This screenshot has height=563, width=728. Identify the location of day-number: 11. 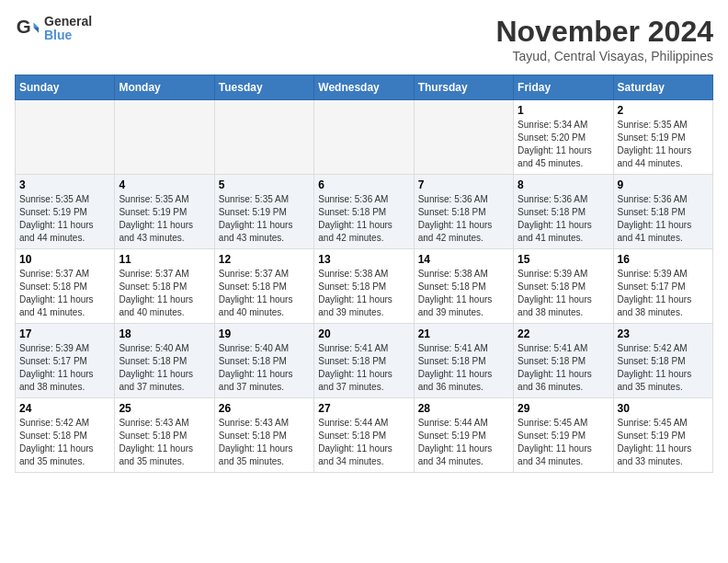
(164, 259).